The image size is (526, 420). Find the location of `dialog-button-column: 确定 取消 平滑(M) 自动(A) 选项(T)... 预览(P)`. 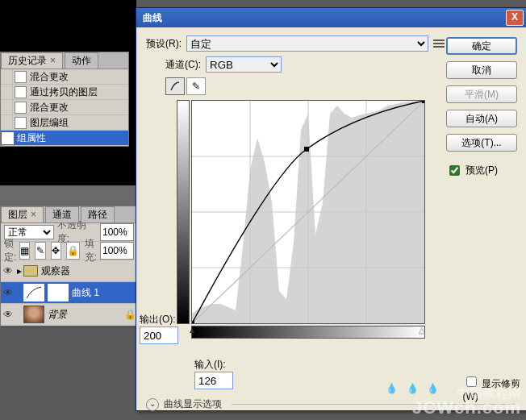

dialog-button-column: 确定 取消 平滑(M) 自动(A) 选项(T)... 预览(P) is located at coordinates (482, 108).